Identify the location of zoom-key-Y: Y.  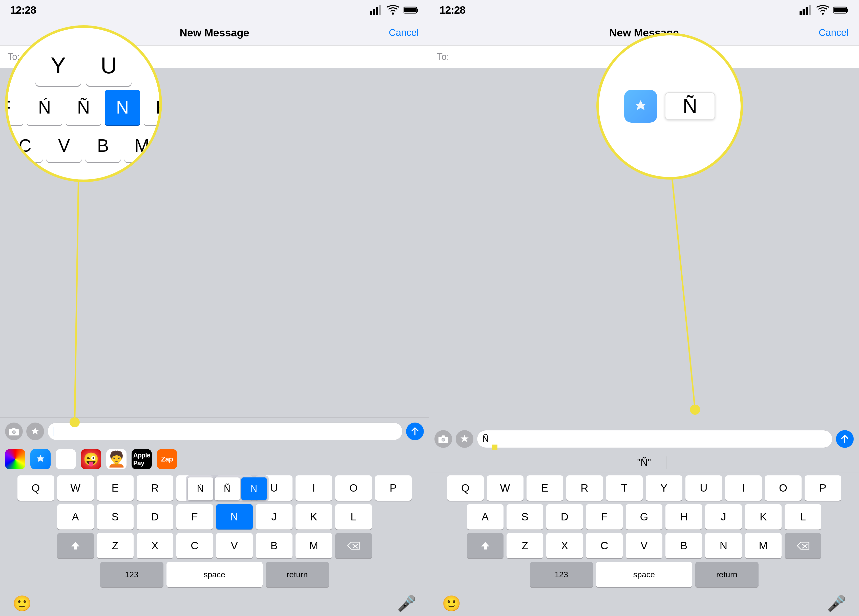
(58, 65).